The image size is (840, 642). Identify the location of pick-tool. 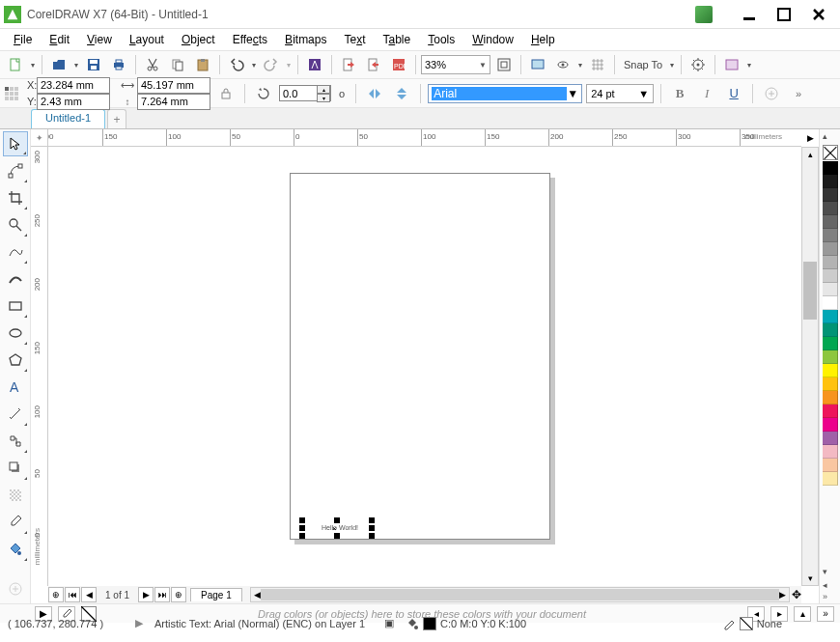
(15, 144).